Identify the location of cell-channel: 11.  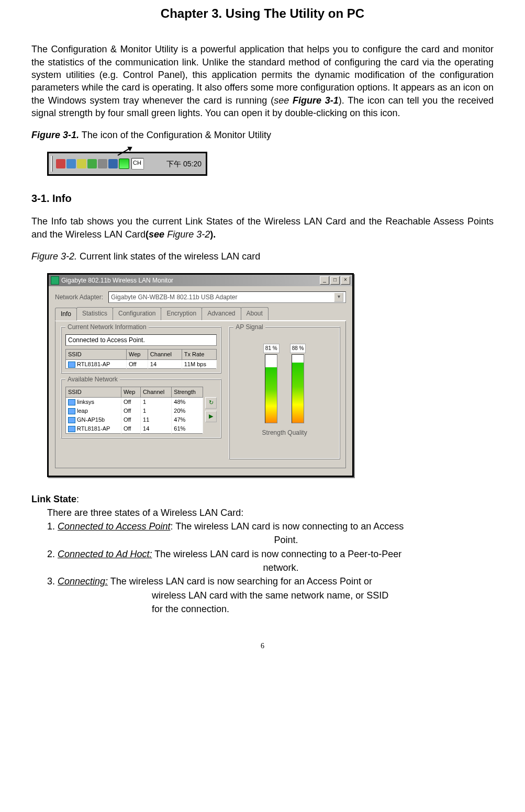
(156, 420).